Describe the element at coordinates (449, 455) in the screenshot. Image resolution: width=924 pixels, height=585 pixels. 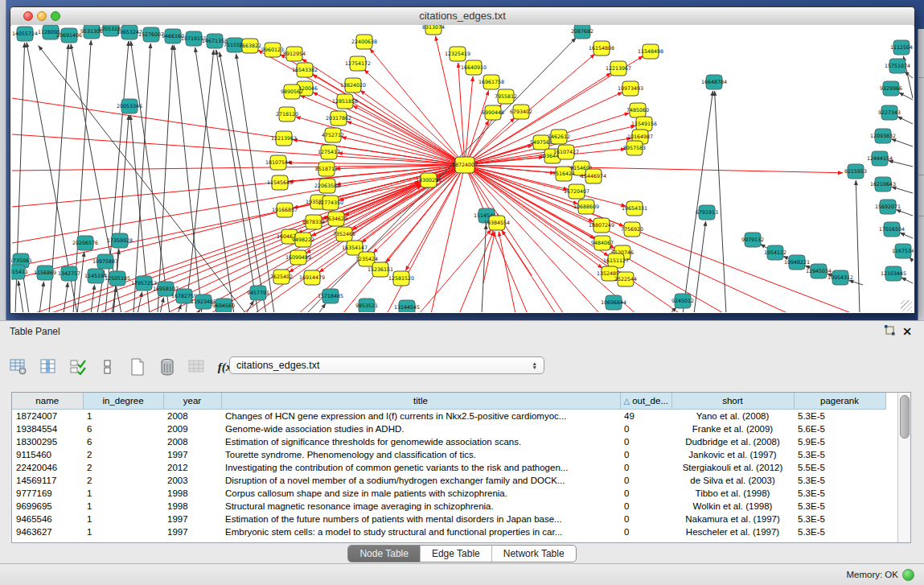
I see `table-row: 911546021997Tourette syndrome. Phenomeno…` at that location.